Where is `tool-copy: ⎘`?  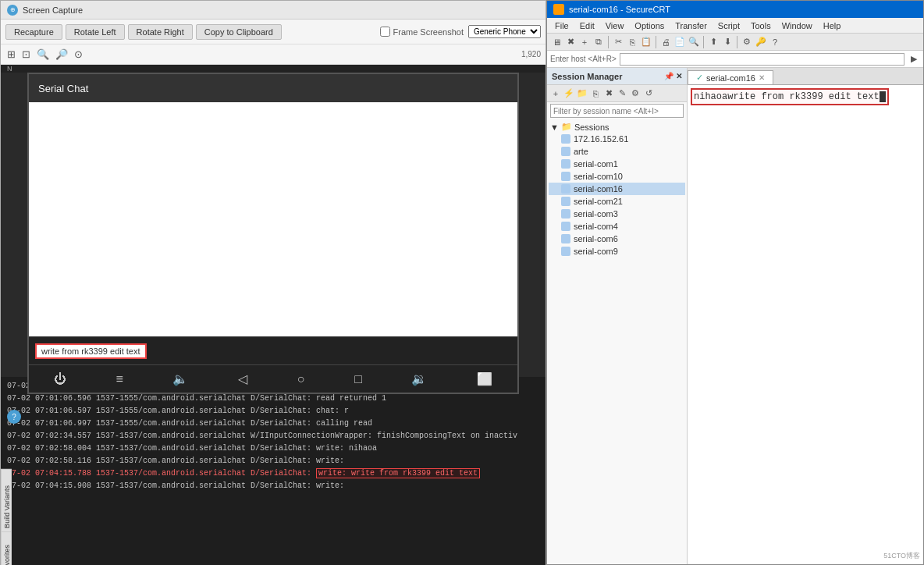
tool-copy: ⎘ is located at coordinates (632, 42).